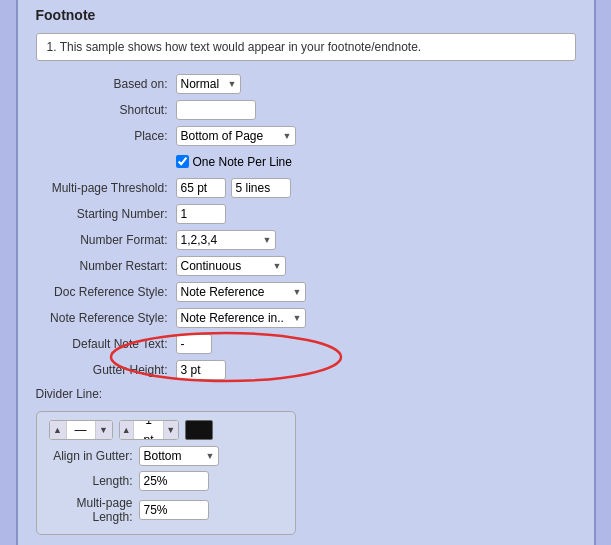 The height and width of the screenshot is (545, 611). Describe the element at coordinates (376, 266) in the screenshot. I see `number-restart-value: Continuous ▼` at that location.